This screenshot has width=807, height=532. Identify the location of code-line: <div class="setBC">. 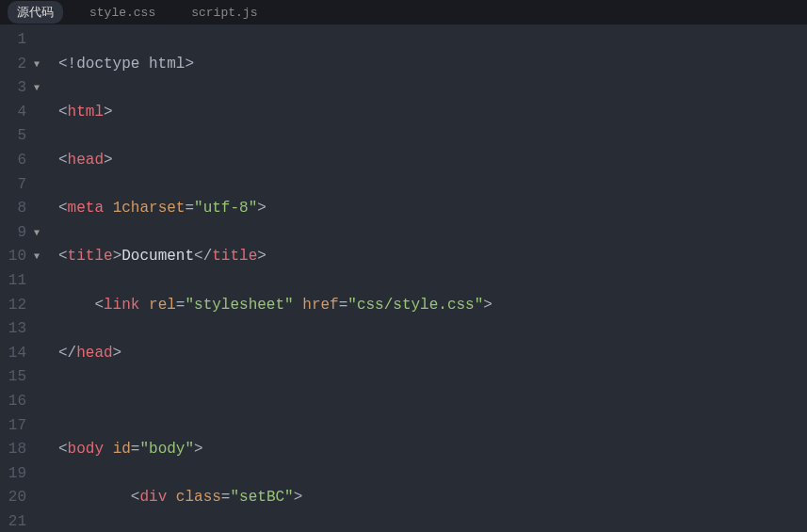
(433, 498).